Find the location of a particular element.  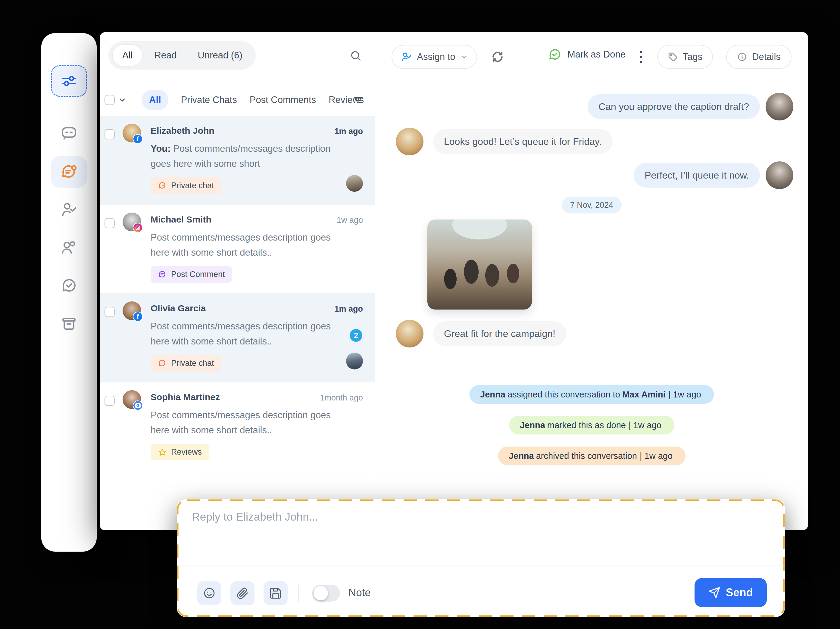

send-label: Send is located at coordinates (739, 593).